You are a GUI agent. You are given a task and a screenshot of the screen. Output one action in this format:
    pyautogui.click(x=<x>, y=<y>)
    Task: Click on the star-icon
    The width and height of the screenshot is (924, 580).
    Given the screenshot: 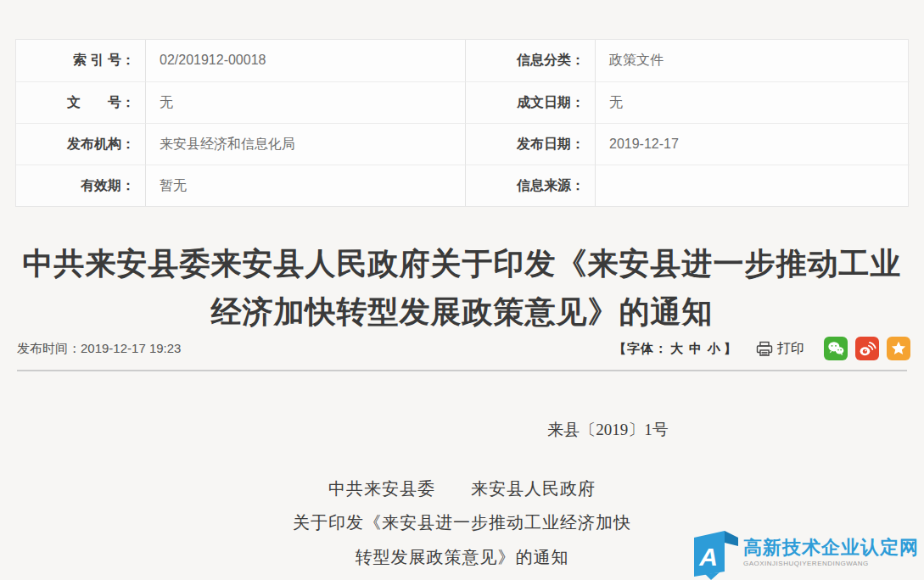 What is the action you would take?
    pyautogui.click(x=899, y=349)
    